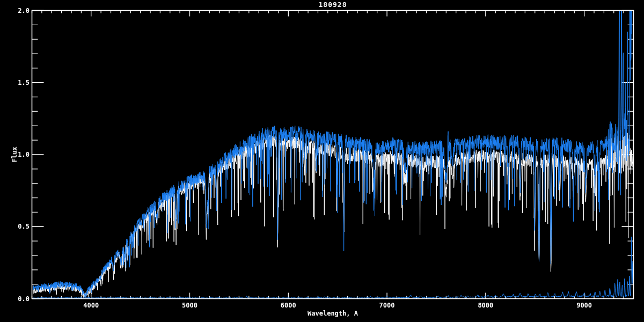 The width and height of the screenshot is (644, 322). I want to click on x-tick-label: 5000, so click(190, 305).